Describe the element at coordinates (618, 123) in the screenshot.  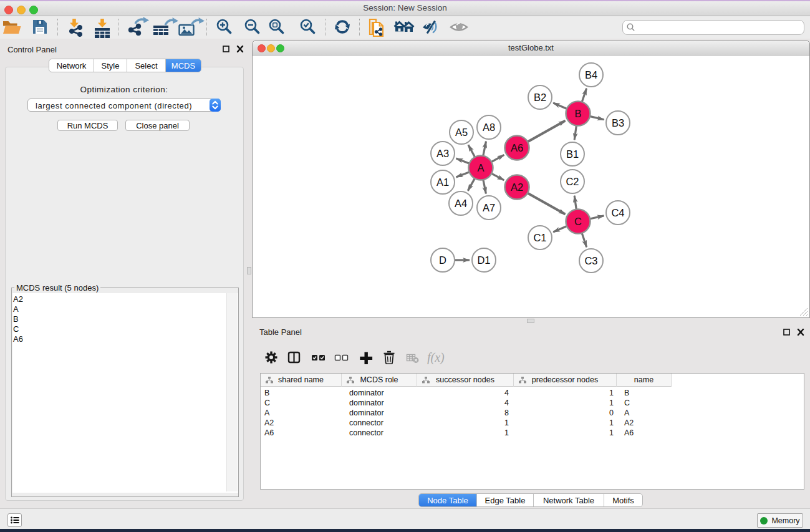
I see `svg-text: B3` at that location.